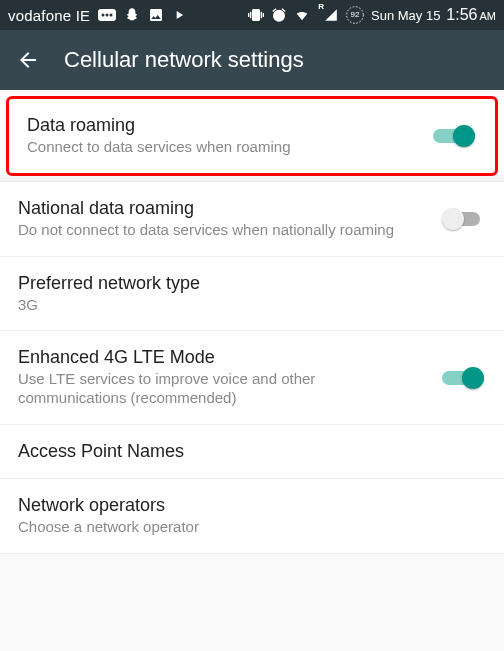  Describe the element at coordinates (222, 389) in the screenshot. I see `settings-item-subtitle: Use LTE services to improve voice and ot…` at that location.